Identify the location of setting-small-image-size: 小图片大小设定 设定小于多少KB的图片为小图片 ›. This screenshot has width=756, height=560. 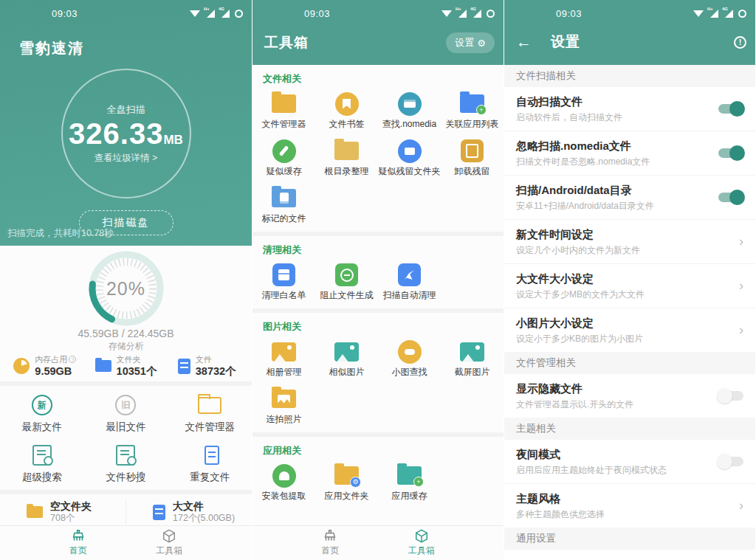
(630, 330).